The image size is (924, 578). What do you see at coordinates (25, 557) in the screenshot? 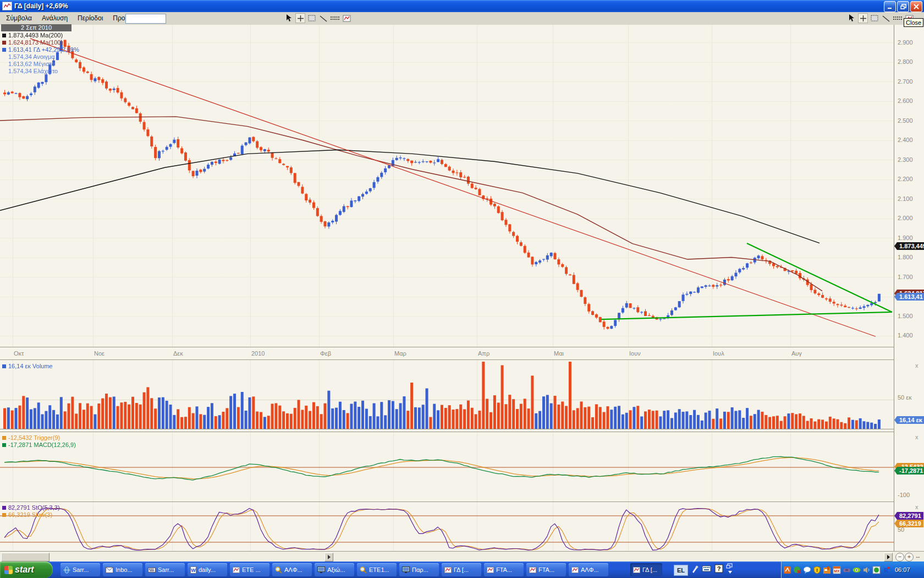
I see `scrollbar-thumb` at bounding box center [25, 557].